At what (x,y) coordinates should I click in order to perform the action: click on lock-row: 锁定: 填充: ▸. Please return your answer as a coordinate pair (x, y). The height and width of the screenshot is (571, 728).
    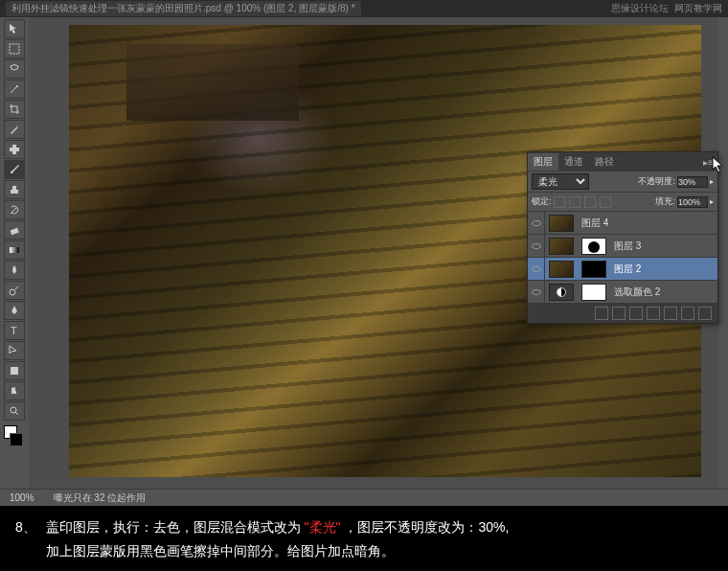
    Looking at the image, I should click on (623, 202).